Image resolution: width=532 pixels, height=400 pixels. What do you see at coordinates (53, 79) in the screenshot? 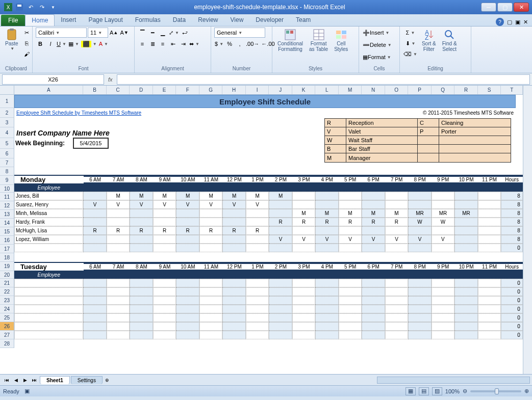
I see `name-box: X26` at bounding box center [53, 79].